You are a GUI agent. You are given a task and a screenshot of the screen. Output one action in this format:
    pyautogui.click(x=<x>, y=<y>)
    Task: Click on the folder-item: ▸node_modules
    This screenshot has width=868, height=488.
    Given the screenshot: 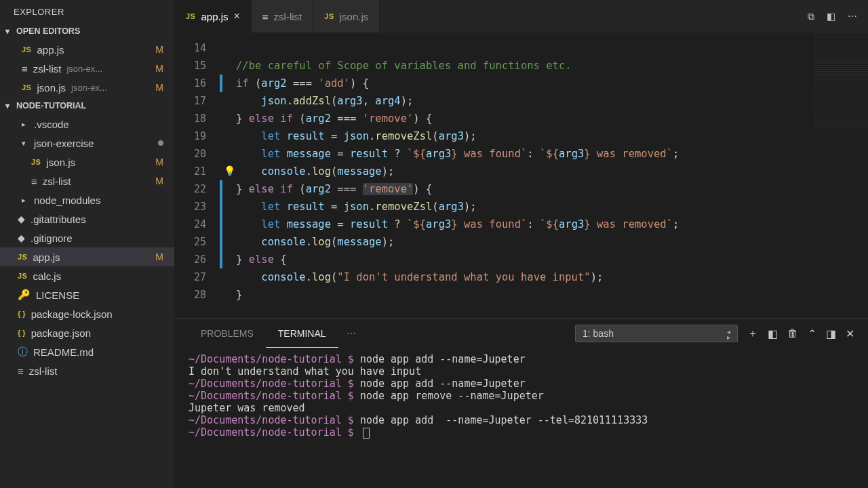 What is the action you would take?
    pyautogui.click(x=87, y=200)
    